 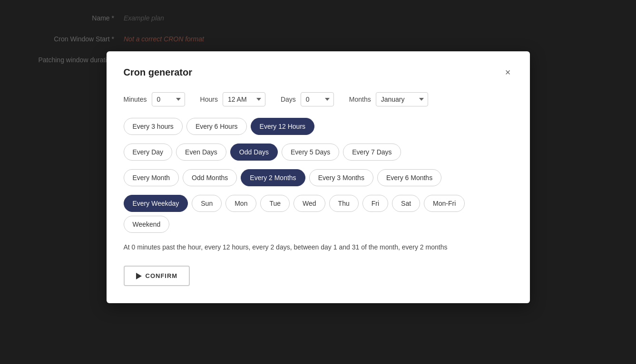 What do you see at coordinates (317, 99) in the screenshot?
I see `days-select: 0 1 5 10 15` at bounding box center [317, 99].